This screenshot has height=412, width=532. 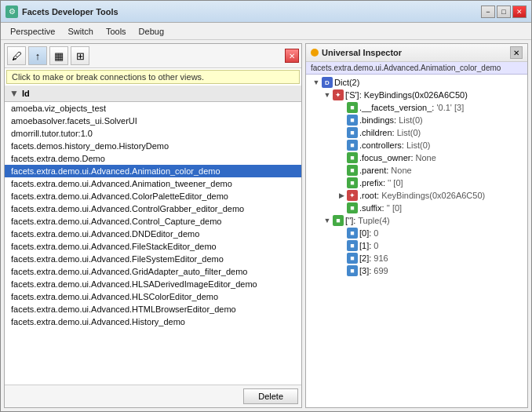 I want to click on list-item: facets.extra.demo.ui.Advanced.ControlGra…, so click(x=153, y=209).